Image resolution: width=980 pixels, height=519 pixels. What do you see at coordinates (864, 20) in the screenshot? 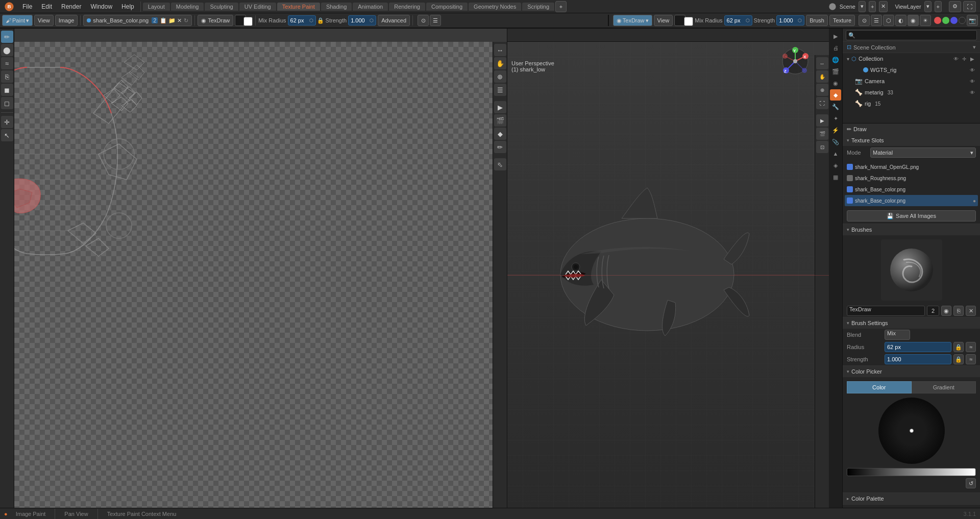
I see `3d-overlay-btn: ⊙` at bounding box center [864, 20].